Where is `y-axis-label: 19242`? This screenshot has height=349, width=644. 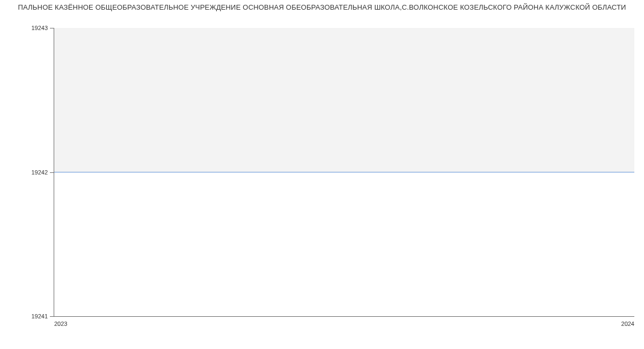
y-axis-label: 19242 is located at coordinates (40, 172).